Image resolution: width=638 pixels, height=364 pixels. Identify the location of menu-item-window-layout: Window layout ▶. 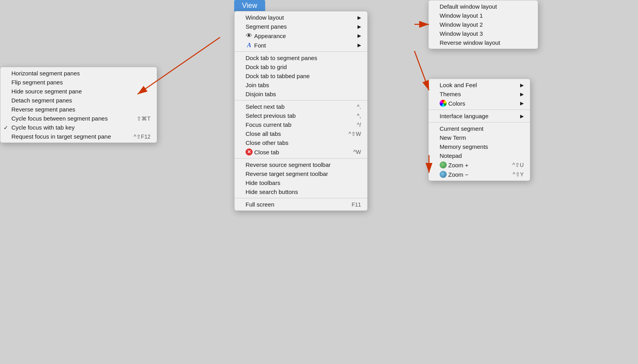
(301, 17).